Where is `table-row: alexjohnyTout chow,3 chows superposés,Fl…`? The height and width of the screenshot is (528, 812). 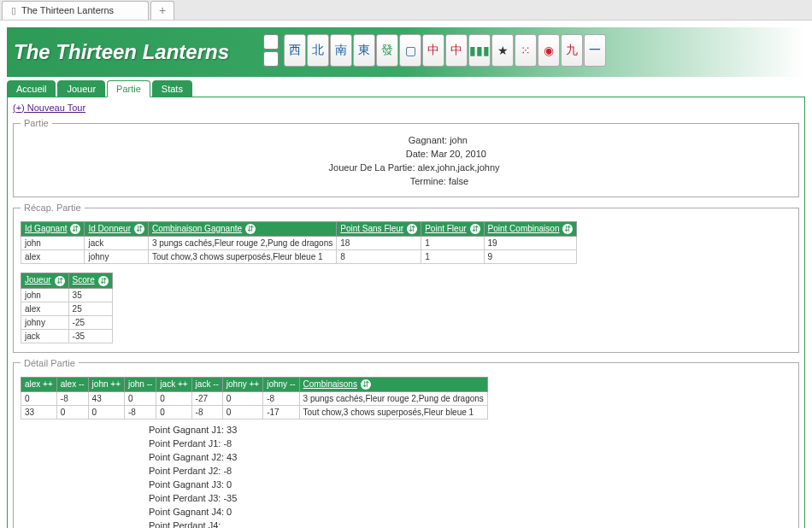 table-row: alexjohnyTout chow,3 chows superposés,Fl… is located at coordinates (299, 257).